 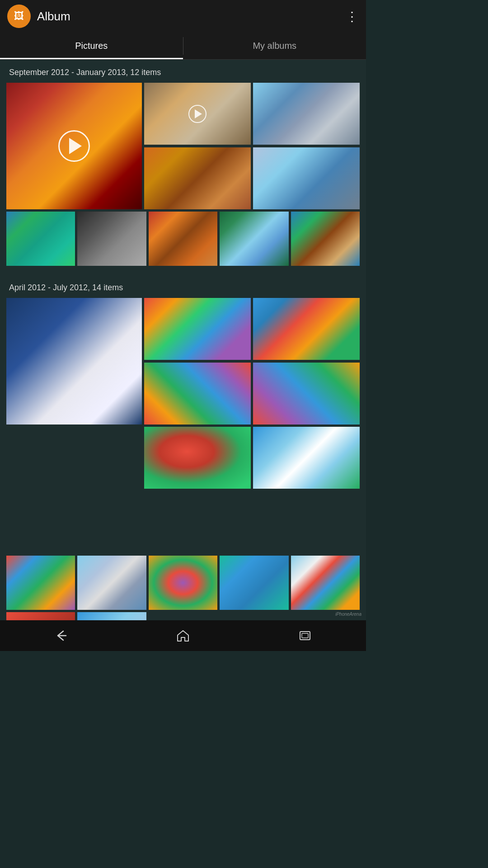 What do you see at coordinates (183, 287) in the screenshot?
I see `section-2-title: April 2012 - July 2012, 14 items` at bounding box center [183, 287].